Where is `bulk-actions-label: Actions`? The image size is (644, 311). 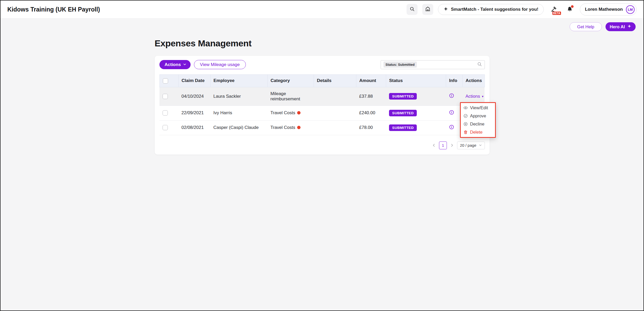
bulk-actions-label: Actions is located at coordinates (173, 65).